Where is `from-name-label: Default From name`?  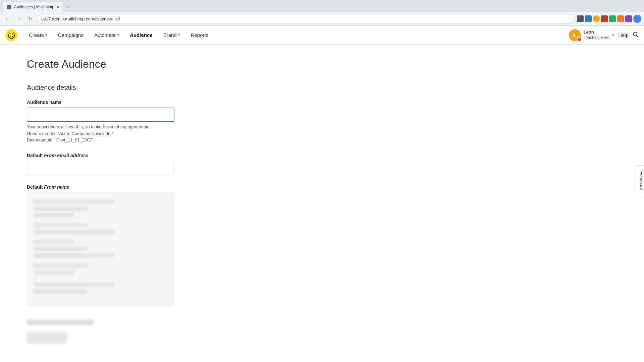
from-name-label: Default From name is located at coordinates (151, 187).